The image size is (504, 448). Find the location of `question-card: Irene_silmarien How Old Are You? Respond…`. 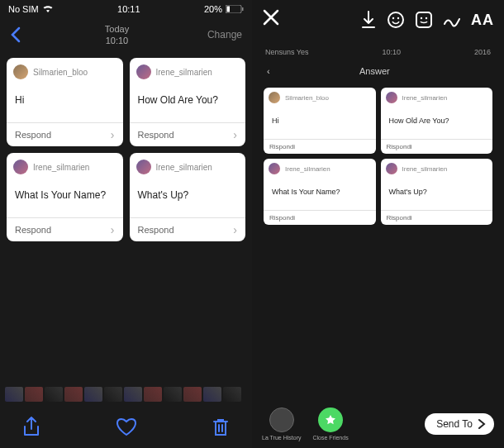

question-card: Irene_silmarien How Old Are You? Respond… is located at coordinates (188, 102).